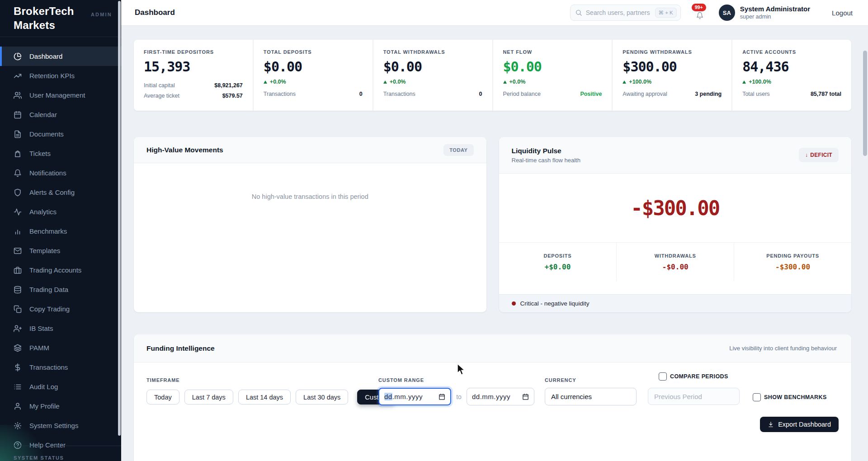 The height and width of the screenshot is (461, 868). I want to click on timeframe-last-30-days-button: Last 30 days, so click(322, 397).